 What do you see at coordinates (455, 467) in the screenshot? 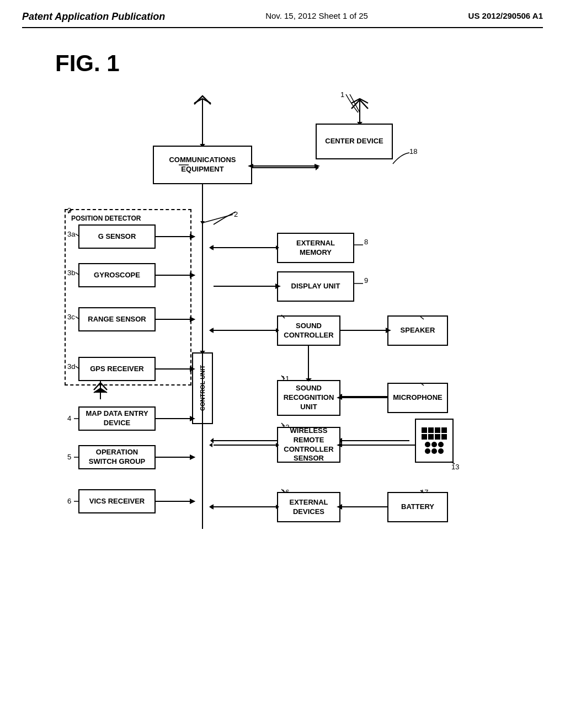
I see `label-13: 13` at bounding box center [455, 467].